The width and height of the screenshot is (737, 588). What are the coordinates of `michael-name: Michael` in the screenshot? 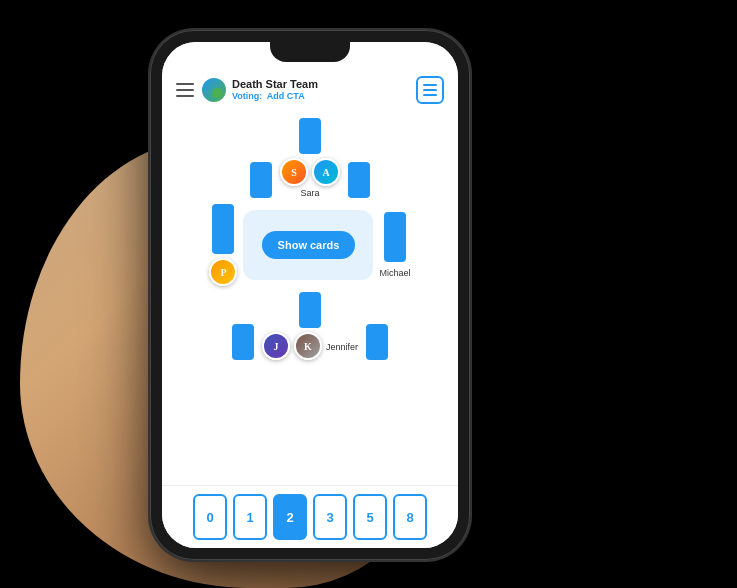 It's located at (394, 273).